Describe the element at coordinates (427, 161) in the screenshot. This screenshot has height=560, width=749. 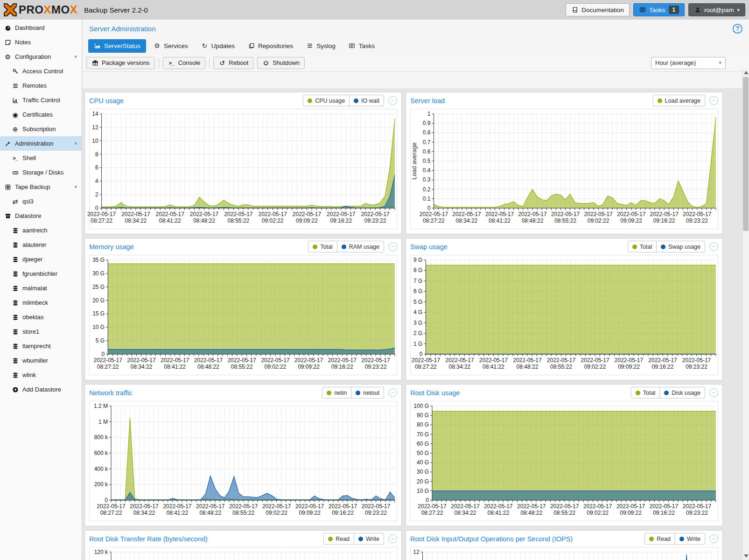
I see `svg-text: 0.5` at that location.